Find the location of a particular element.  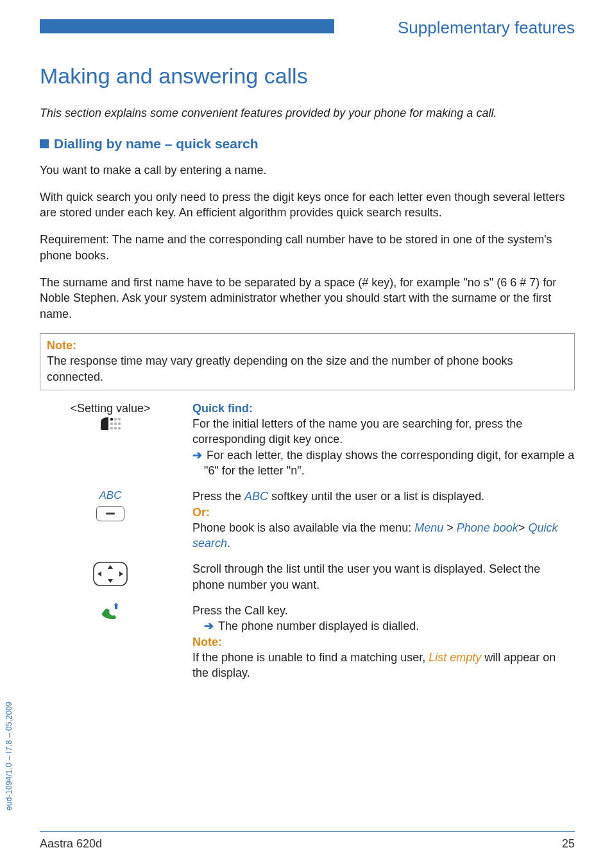

quick-find-title: Quick find: is located at coordinates (223, 408).